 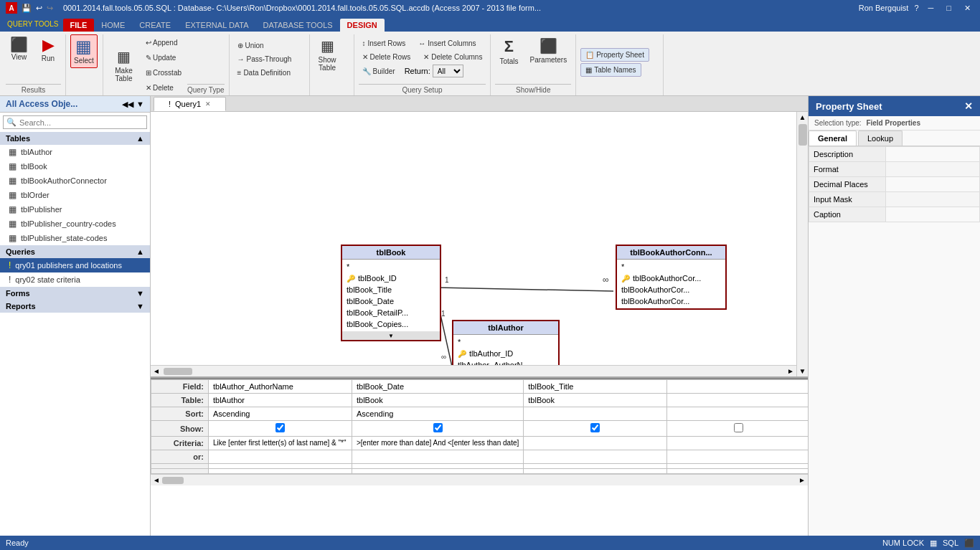 I want to click on db-field-tblBook-Date: tblBook_Date, so click(x=391, y=301).